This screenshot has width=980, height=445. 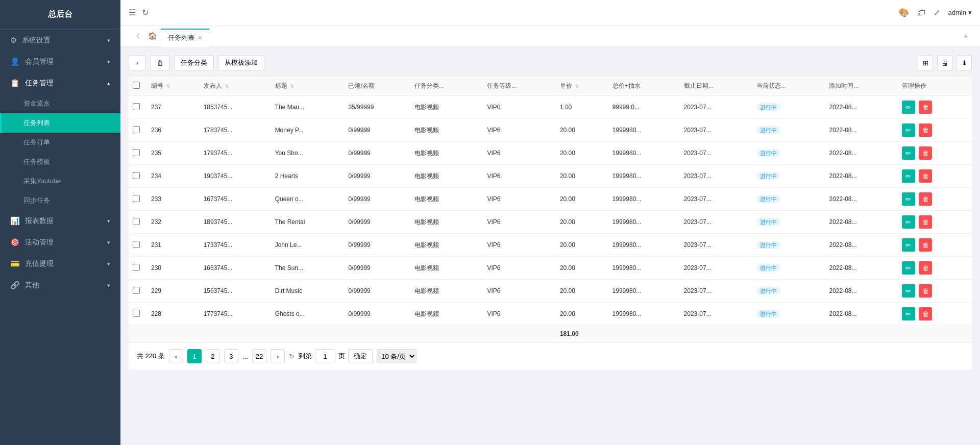 I want to click on row-level: VIP6, so click(x=519, y=153).